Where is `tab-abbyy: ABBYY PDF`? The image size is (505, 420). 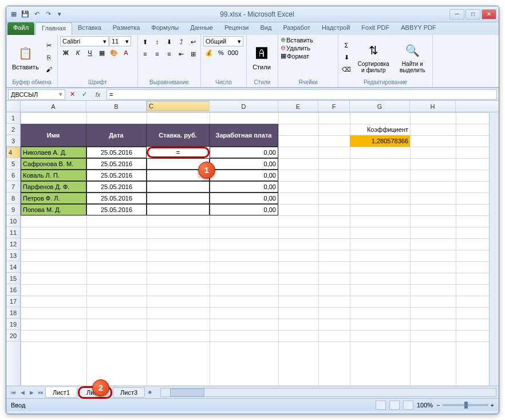 tab-abbyy: ABBYY PDF is located at coordinates (419, 29).